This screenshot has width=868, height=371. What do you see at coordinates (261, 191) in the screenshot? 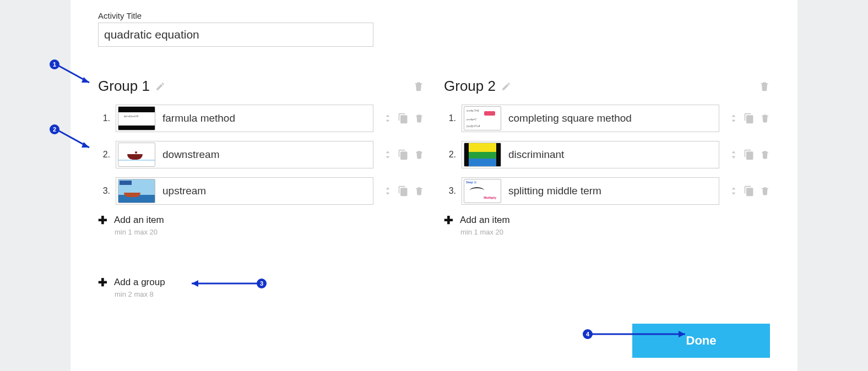
I see `item-row: 3. upstream` at bounding box center [261, 191].